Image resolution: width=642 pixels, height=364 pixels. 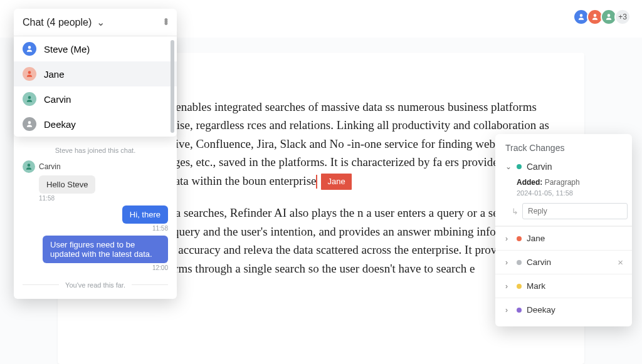 What do you see at coordinates (564, 152) in the screenshot?
I see `track-changes-title: Track Changes` at bounding box center [564, 152].